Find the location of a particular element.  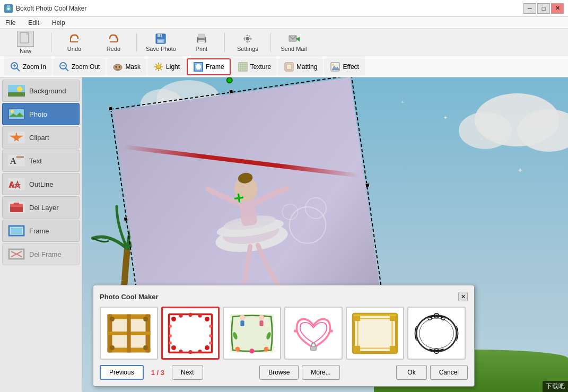

menu-bar: File Edit Help is located at coordinates (284, 23).